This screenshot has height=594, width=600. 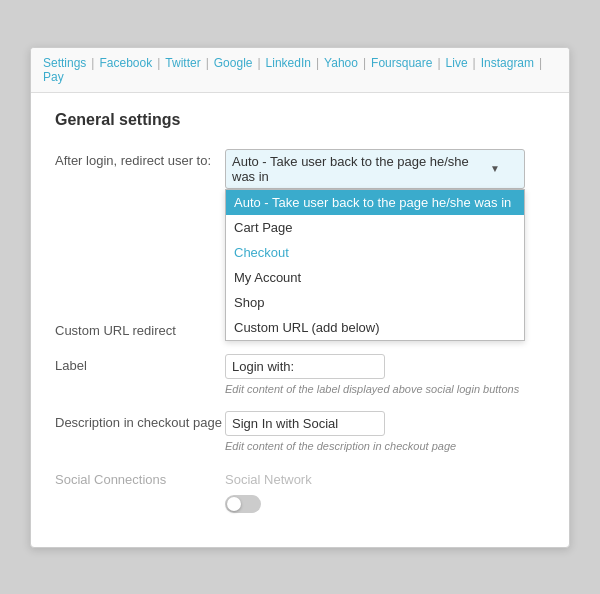 What do you see at coordinates (508, 63) in the screenshot?
I see `tab-instagram: Instagram` at bounding box center [508, 63].